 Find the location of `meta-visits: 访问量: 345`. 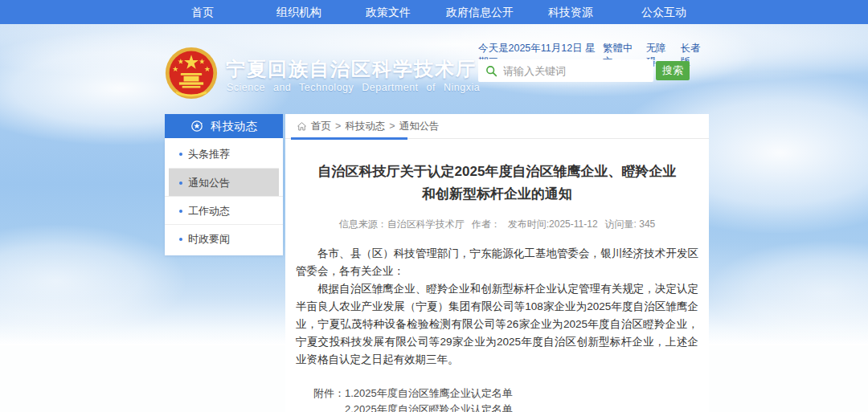

meta-visits: 访问量: 345 is located at coordinates (630, 225).